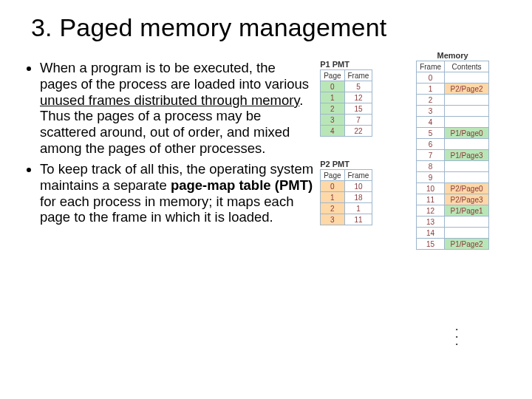 The width and height of the screenshot is (532, 399). Describe the element at coordinates (358, 87) in the screenshot. I see `pmt-frame-cell: 5` at that location.